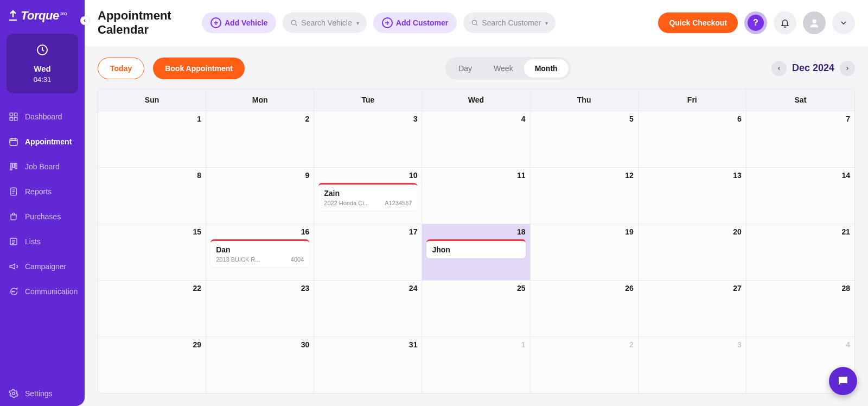 The width and height of the screenshot is (868, 406). What do you see at coordinates (260, 232) in the screenshot?
I see `day-number: 16` at bounding box center [260, 232].